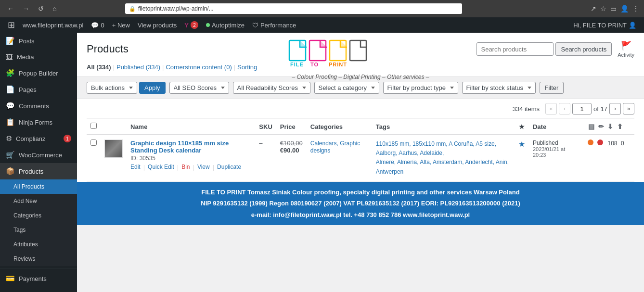 This screenshot has width=644, height=292. What do you see at coordinates (186, 167) in the screenshot?
I see `bin-link: Bin` at bounding box center [186, 167].